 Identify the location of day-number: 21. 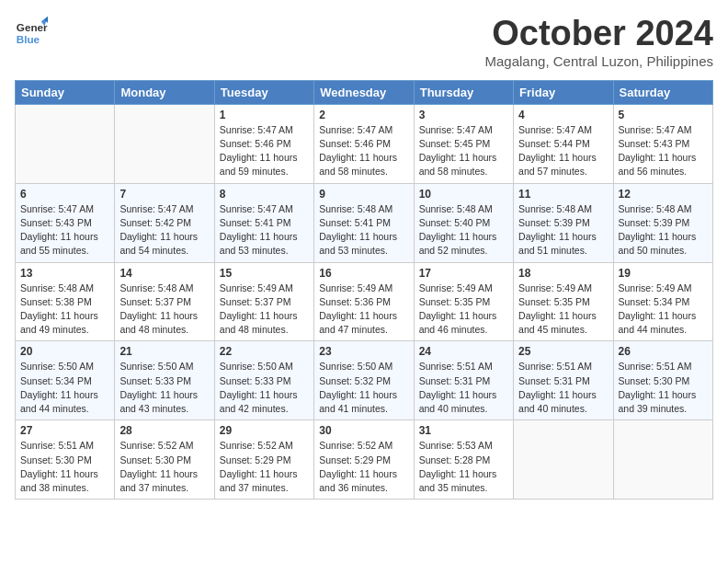
(164, 351).